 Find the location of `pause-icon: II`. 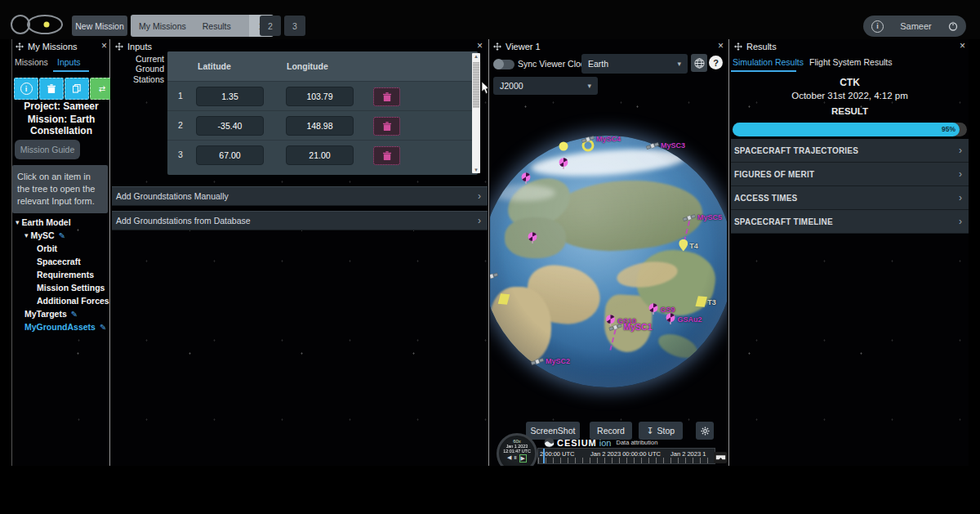

pause-icon: II is located at coordinates (514, 458).